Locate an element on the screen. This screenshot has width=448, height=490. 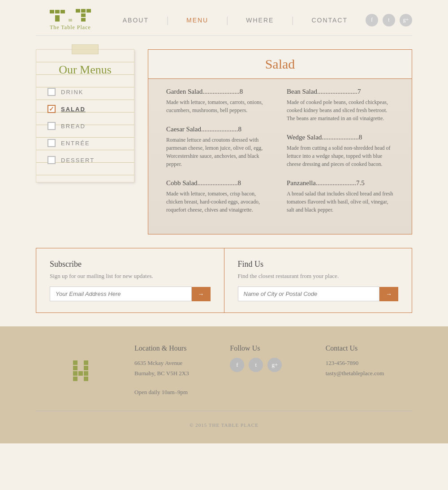
dish-caesar-name: Caesar Salad......................8 is located at coordinates (220, 129).